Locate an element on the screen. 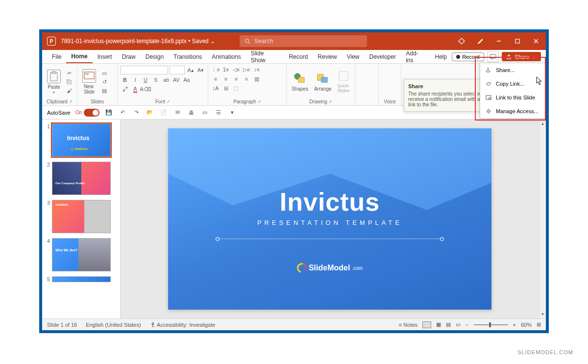 This screenshot has width=588, height=364. language-indicator: English (United States) is located at coordinates (114, 325).